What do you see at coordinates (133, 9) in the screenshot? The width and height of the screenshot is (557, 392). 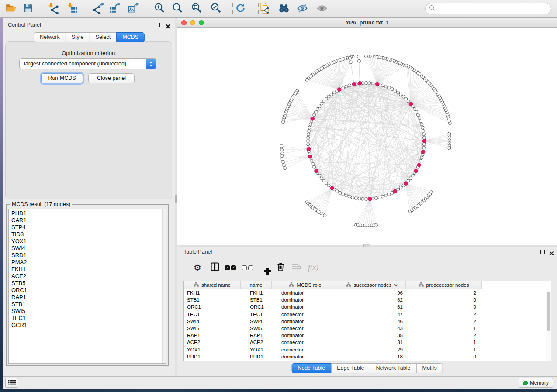 I see `export-image-button` at bounding box center [133, 9].